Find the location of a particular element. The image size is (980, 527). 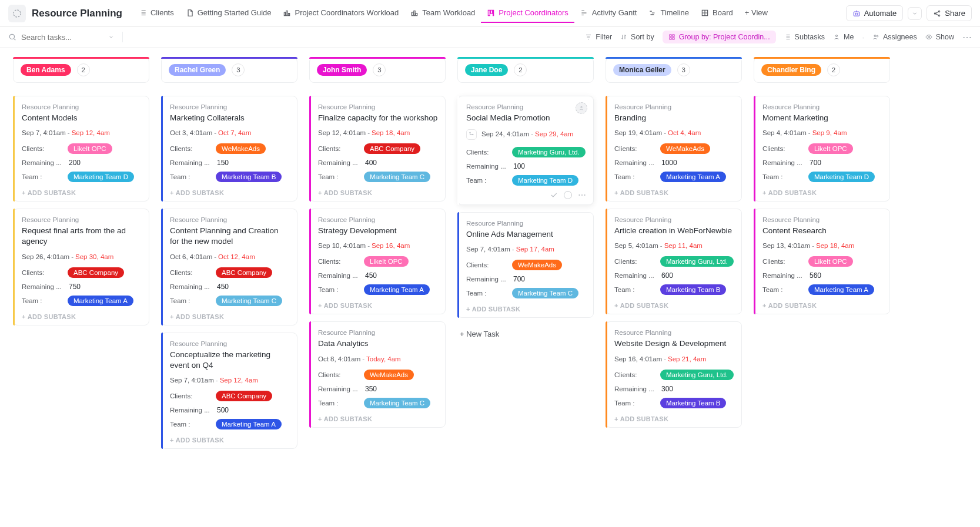

assignee-placeholder-icon is located at coordinates (581, 108).